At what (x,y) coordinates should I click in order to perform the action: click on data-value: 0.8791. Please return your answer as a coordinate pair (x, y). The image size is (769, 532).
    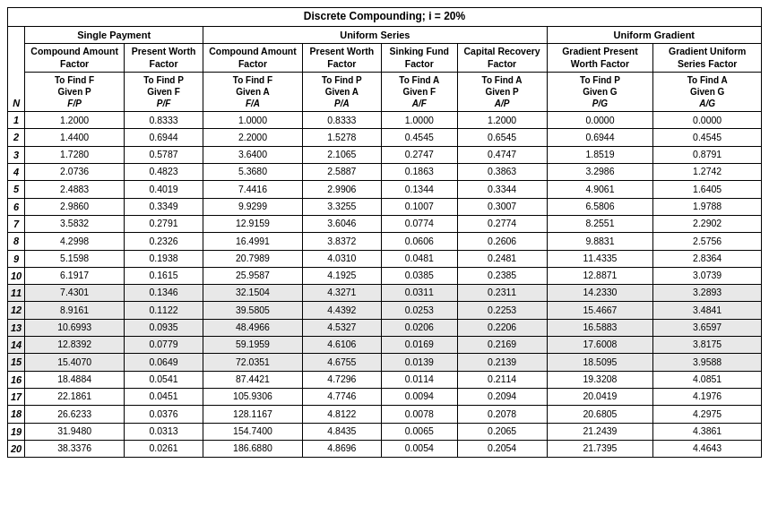
    Looking at the image, I should click on (708, 154).